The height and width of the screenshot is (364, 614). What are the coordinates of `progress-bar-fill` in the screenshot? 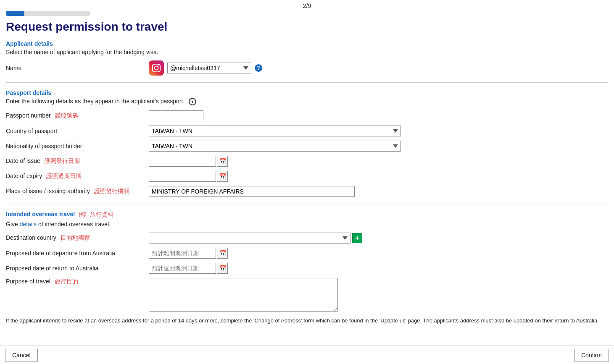 It's located at (15, 13).